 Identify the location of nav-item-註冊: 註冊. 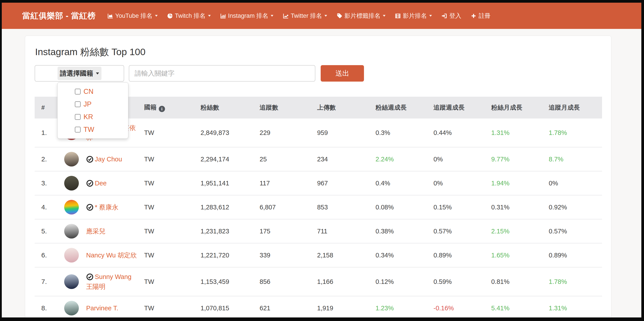
(480, 16).